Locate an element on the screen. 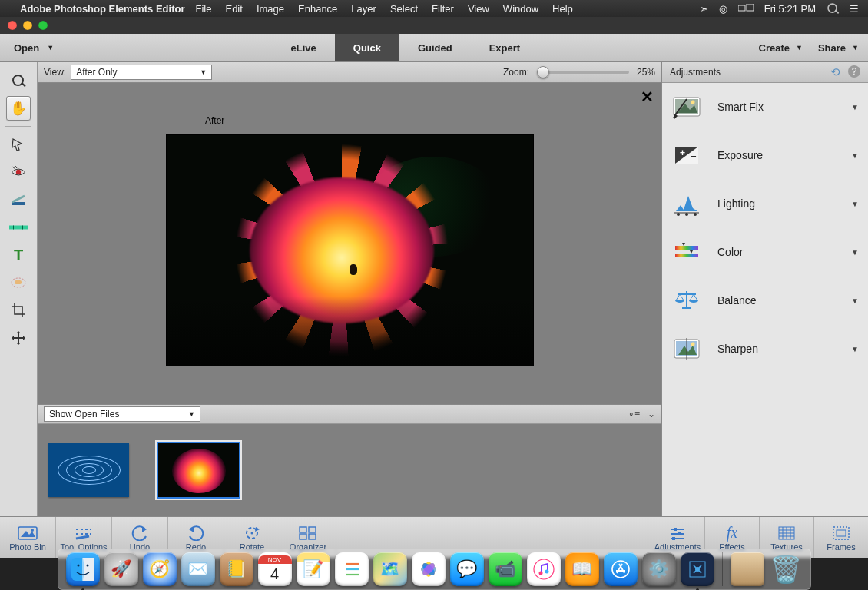  collapse-icon: ⌄ is located at coordinates (651, 414).